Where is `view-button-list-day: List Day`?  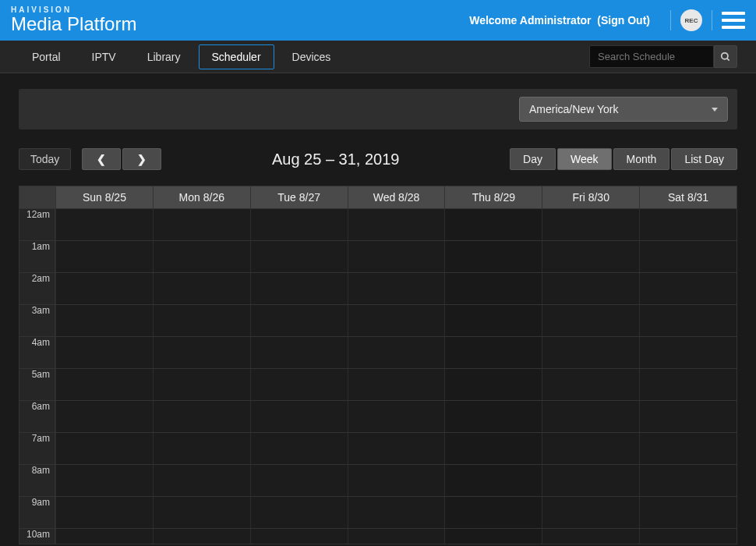 view-button-list-day: List Day is located at coordinates (705, 159).